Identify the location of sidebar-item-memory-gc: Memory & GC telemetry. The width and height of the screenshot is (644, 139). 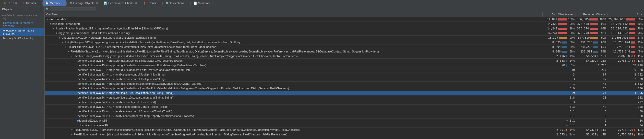
(22, 38).